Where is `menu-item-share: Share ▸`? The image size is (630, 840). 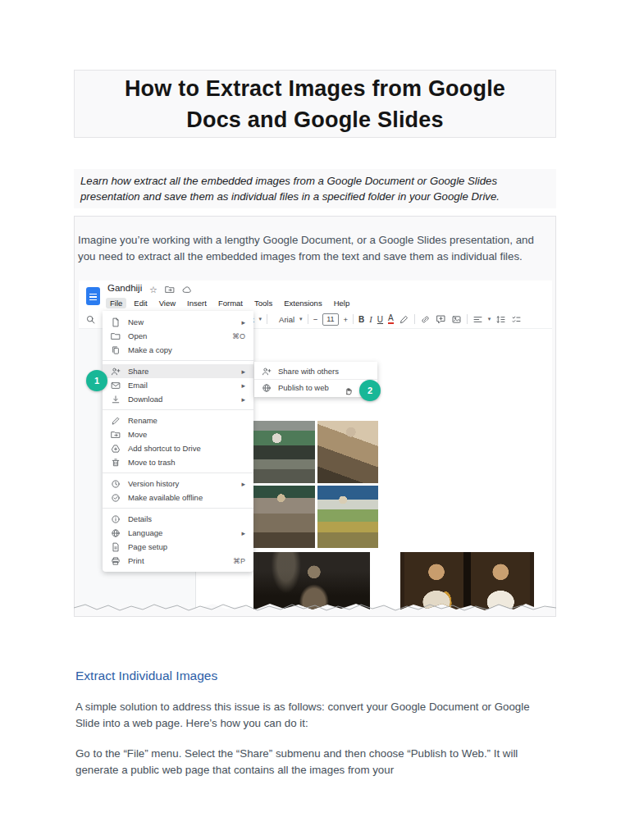 menu-item-share: Share ▸ is located at coordinates (178, 371).